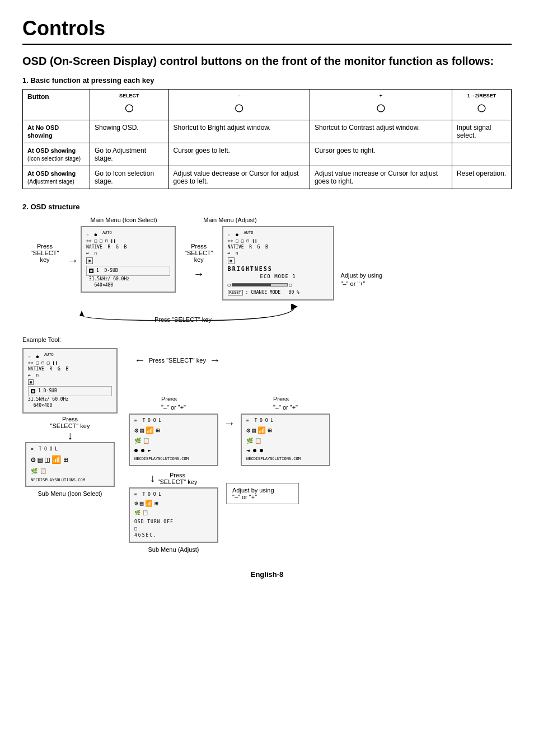  What do you see at coordinates (129, 107) in the screenshot?
I see `select-symbol: ○` at bounding box center [129, 107].